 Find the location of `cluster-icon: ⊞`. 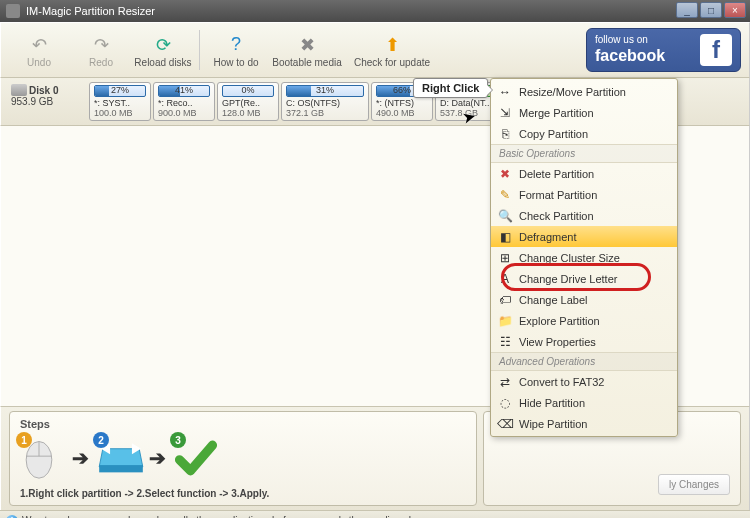

cluster-icon: ⊞ is located at coordinates (505, 258).